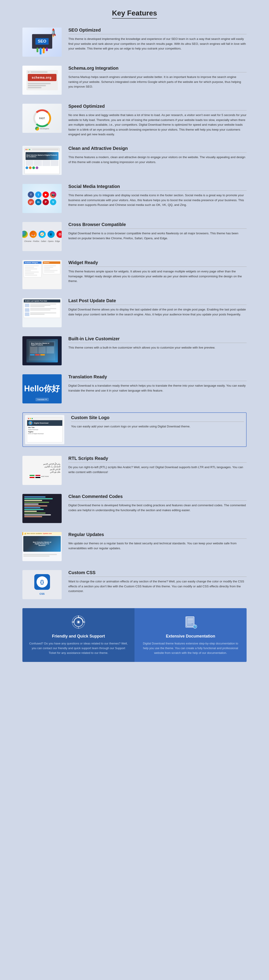 The image size is (269, 980). Describe the element at coordinates (191, 636) in the screenshot. I see `docs-title: Extensive Documentation` at that location.